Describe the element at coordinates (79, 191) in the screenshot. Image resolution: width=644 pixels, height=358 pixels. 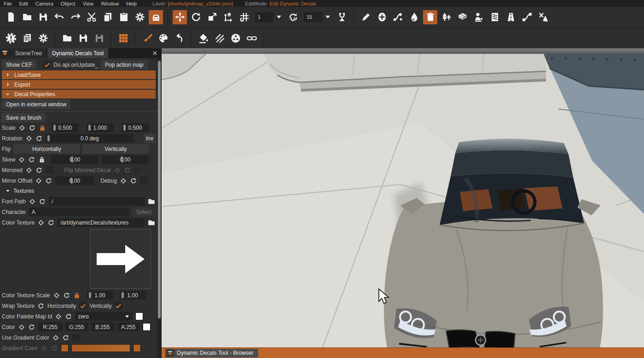
I see `textures-section-header: Textures` at that location.